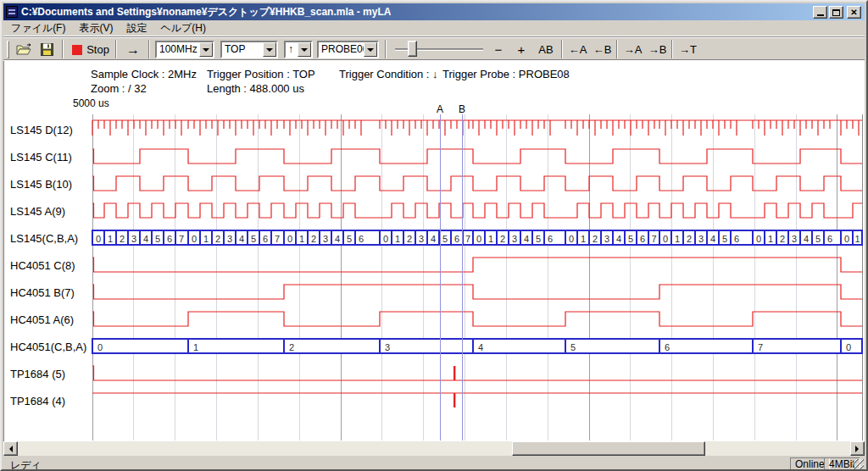 The image size is (868, 471). I want to click on status-bar: レディ Online 4MBit, so click(434, 464).